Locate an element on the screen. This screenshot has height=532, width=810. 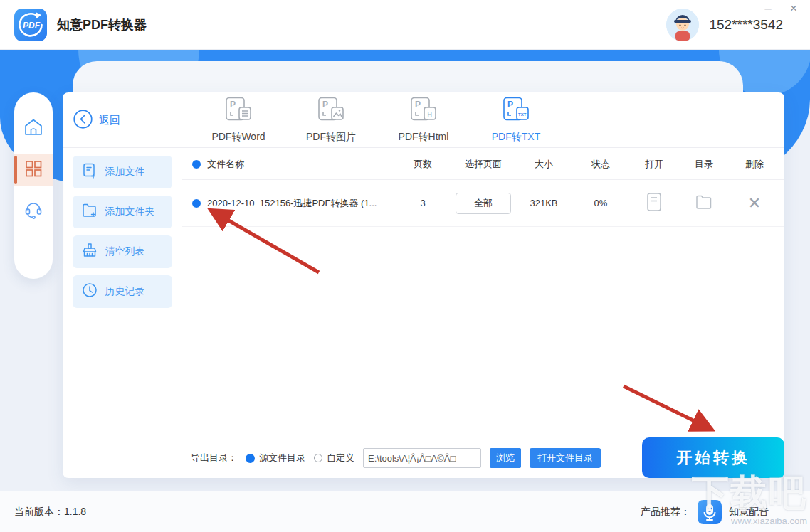
action-label: 清空列表 is located at coordinates (125, 252).